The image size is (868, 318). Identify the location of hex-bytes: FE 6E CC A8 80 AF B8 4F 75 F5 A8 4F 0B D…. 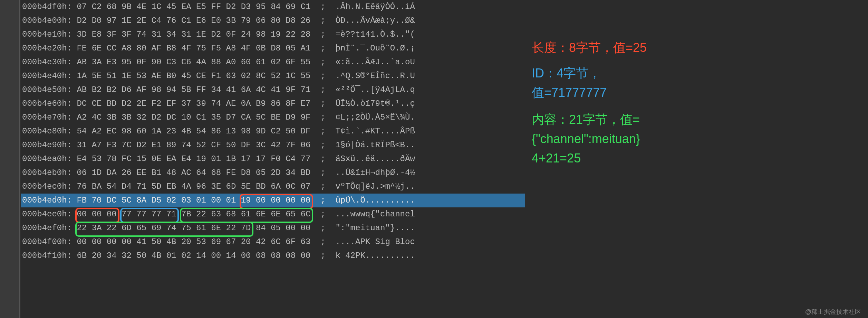
(193, 48).